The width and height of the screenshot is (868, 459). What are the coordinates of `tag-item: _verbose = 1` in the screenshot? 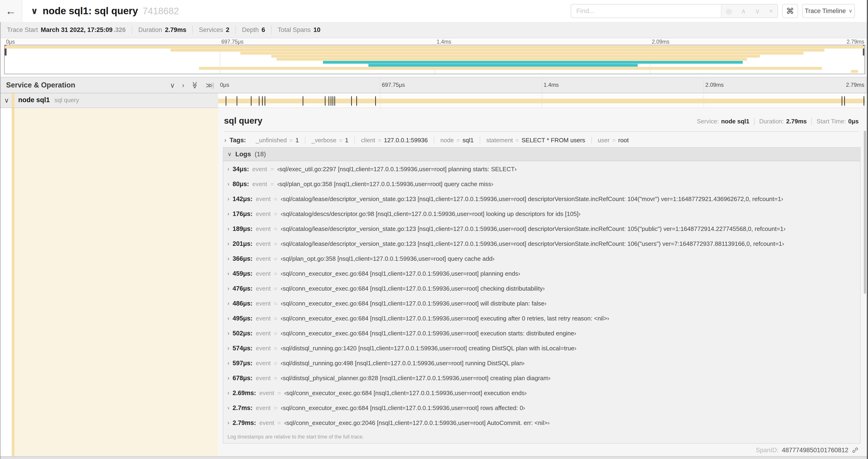 It's located at (330, 140).